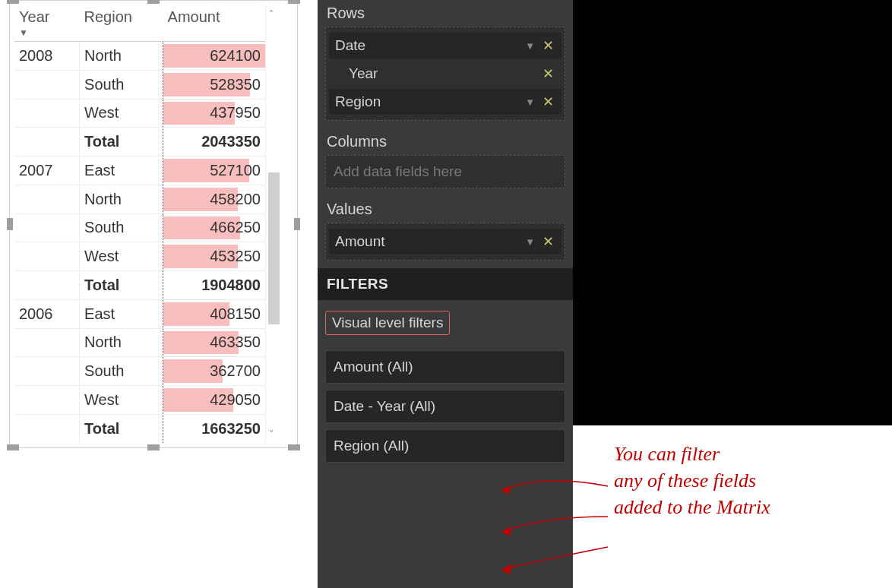  Describe the element at coordinates (274, 224) in the screenshot. I see `vertical-scrollbar: ˄ ˅` at that location.